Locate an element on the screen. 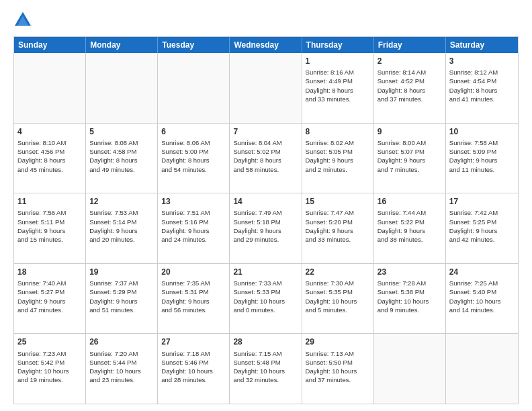  day-number: 2 is located at coordinates (410, 61).